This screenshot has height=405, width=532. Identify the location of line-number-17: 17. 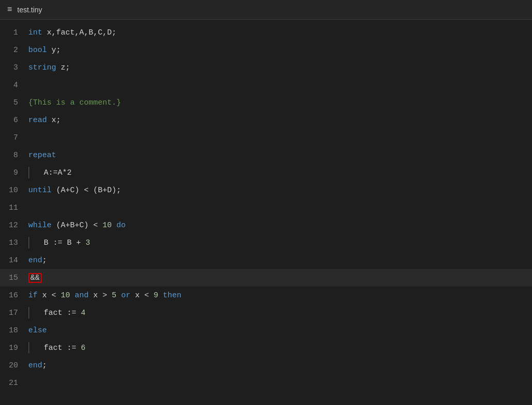
(14, 313).